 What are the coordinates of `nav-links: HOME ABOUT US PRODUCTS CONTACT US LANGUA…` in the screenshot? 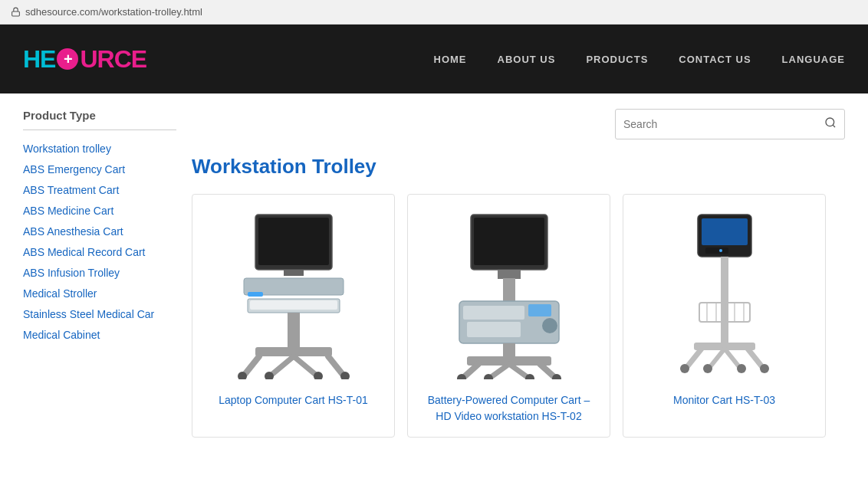 It's located at (639, 60).